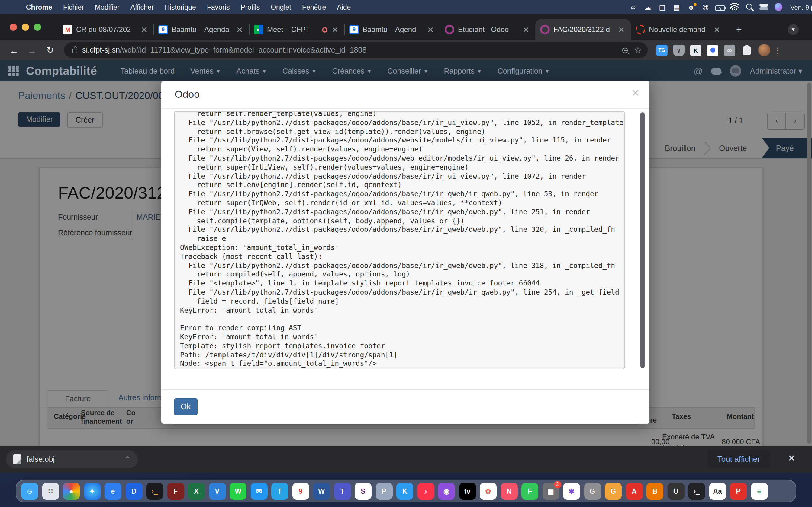  Describe the element at coordinates (625, 50) in the screenshot. I see `zoom-indicator-icon` at that location.